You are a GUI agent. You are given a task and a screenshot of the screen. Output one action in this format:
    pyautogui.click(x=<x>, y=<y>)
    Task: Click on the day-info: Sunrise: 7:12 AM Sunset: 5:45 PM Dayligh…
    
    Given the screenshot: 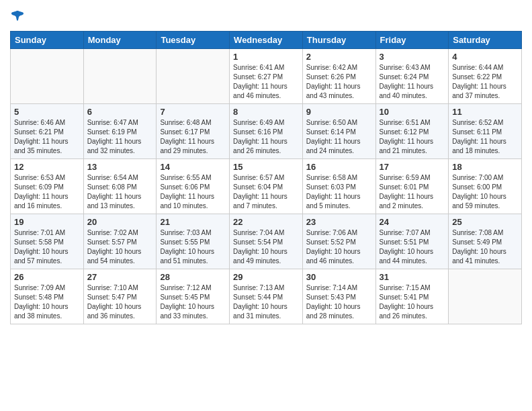 What is the action you would take?
    pyautogui.click(x=193, y=302)
    